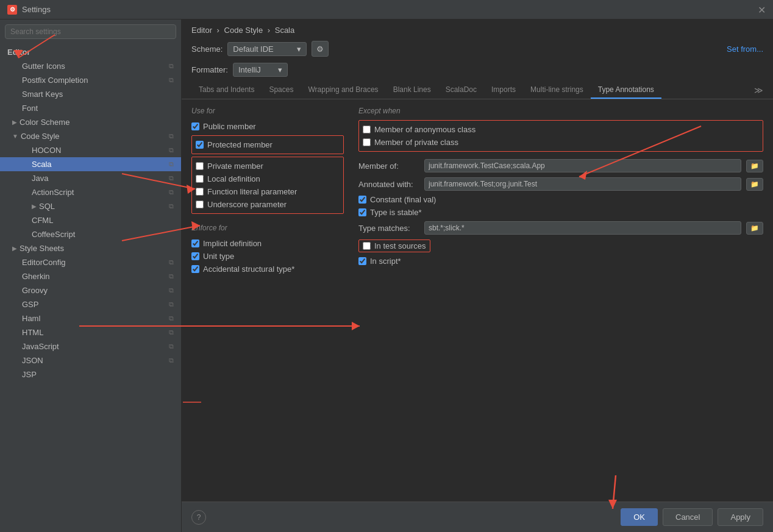 Image resolution: width=773 pixels, height=532 pixels. What do you see at coordinates (504, 90) in the screenshot?
I see `tab-imports: Imports` at bounding box center [504, 90].